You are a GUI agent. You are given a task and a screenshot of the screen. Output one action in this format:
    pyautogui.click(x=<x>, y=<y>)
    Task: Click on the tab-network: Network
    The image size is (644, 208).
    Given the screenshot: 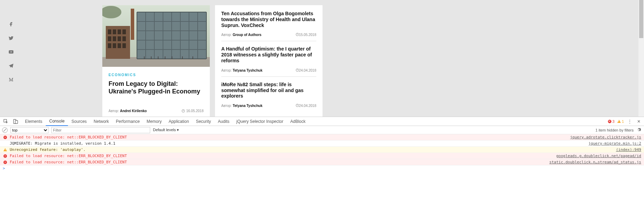 What is the action you would take?
    pyautogui.click(x=101, y=121)
    